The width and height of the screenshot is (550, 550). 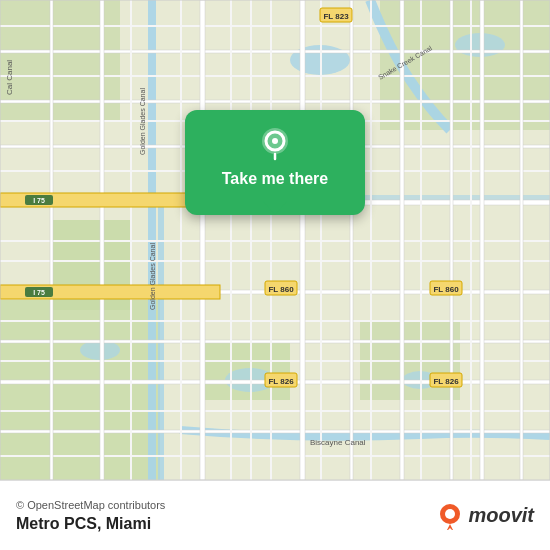 What do you see at coordinates (501, 516) in the screenshot?
I see `moovit-text: moovit` at bounding box center [501, 516].